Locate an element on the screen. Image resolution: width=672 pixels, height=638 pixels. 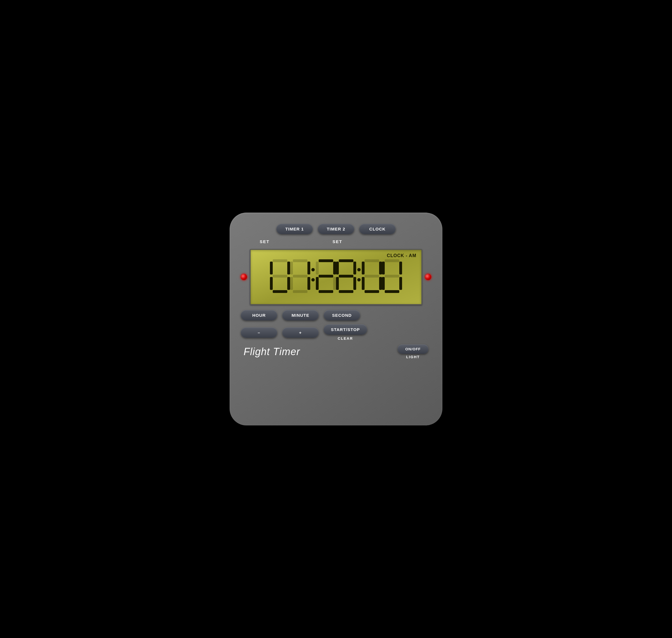
plus-button: + is located at coordinates (301, 333).